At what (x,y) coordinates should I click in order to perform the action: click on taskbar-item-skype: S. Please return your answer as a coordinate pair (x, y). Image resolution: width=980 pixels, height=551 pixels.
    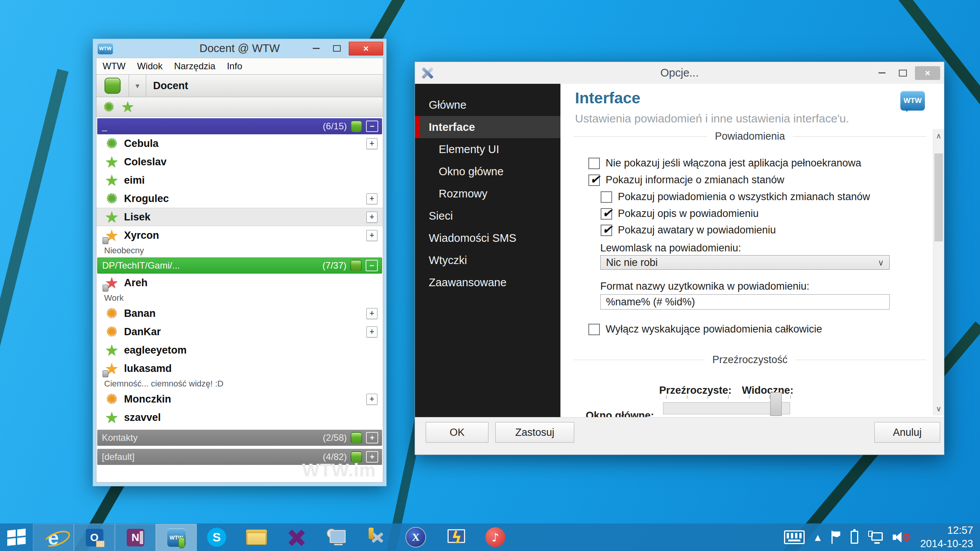
    Looking at the image, I should click on (217, 537).